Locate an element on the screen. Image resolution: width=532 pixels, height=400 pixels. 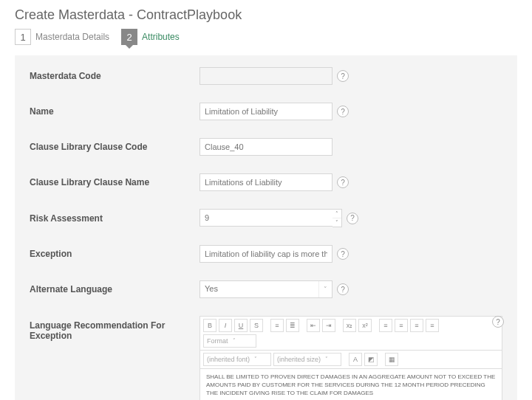
format-label: Format is located at coordinates (217, 341).